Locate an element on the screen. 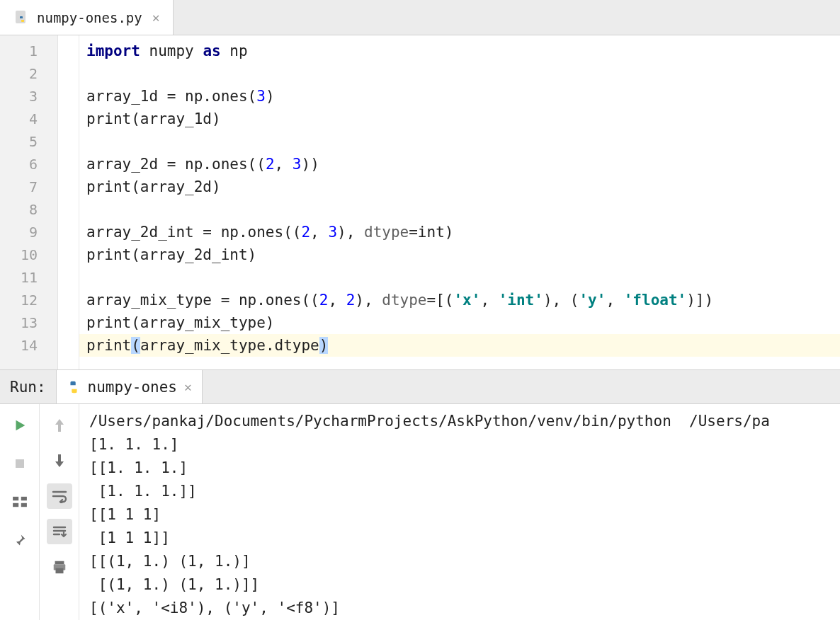 This screenshot has height=620, width=840. pin-button is located at coordinates (20, 540).